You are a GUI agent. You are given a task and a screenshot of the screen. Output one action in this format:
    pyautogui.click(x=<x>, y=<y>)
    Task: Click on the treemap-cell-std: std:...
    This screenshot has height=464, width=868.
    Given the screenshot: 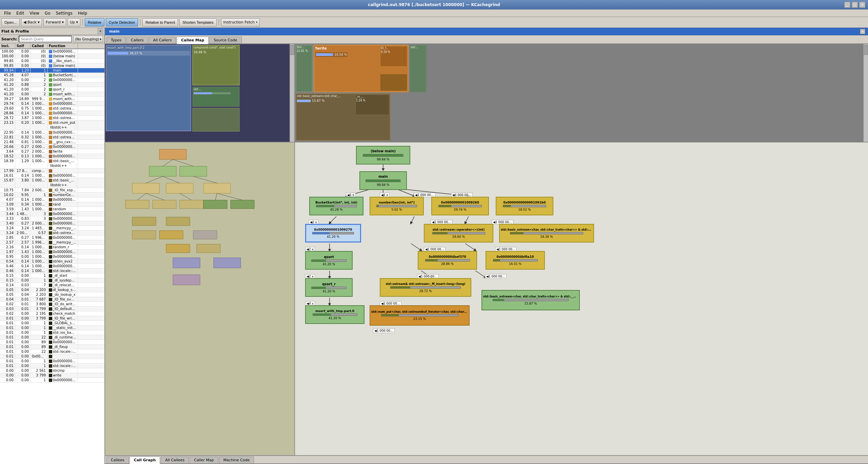 What is the action you would take?
    pyautogui.click(x=216, y=97)
    